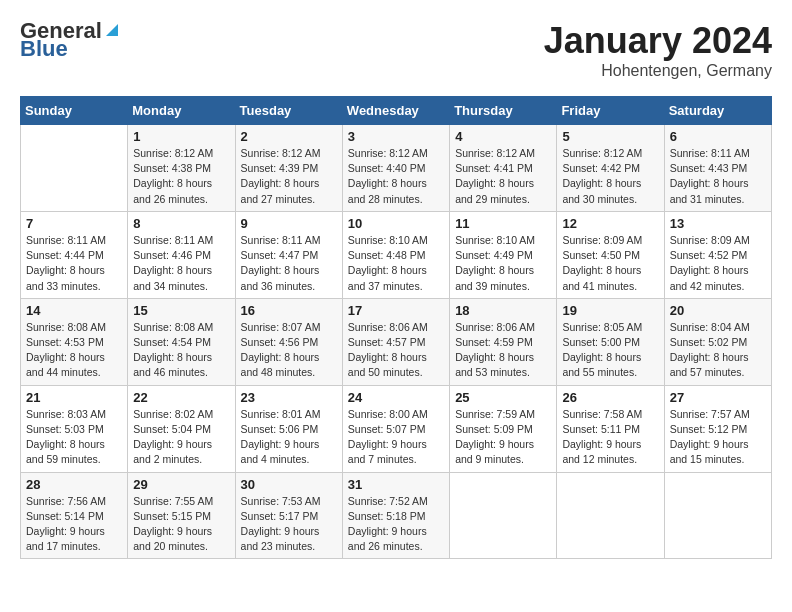 The width and height of the screenshot is (792, 612). I want to click on day-number: 24, so click(396, 398).